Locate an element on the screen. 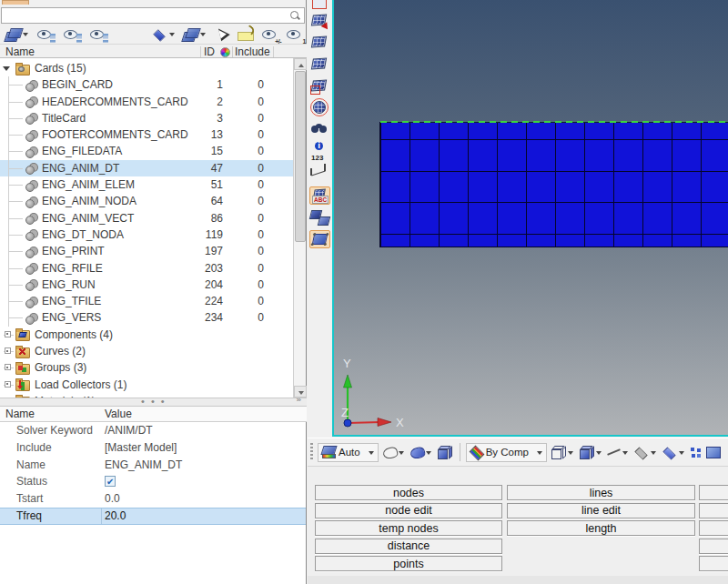 This screenshot has height=584, width=728. tree-item: ENG_DT_NODA 119 0 is located at coordinates (147, 235).